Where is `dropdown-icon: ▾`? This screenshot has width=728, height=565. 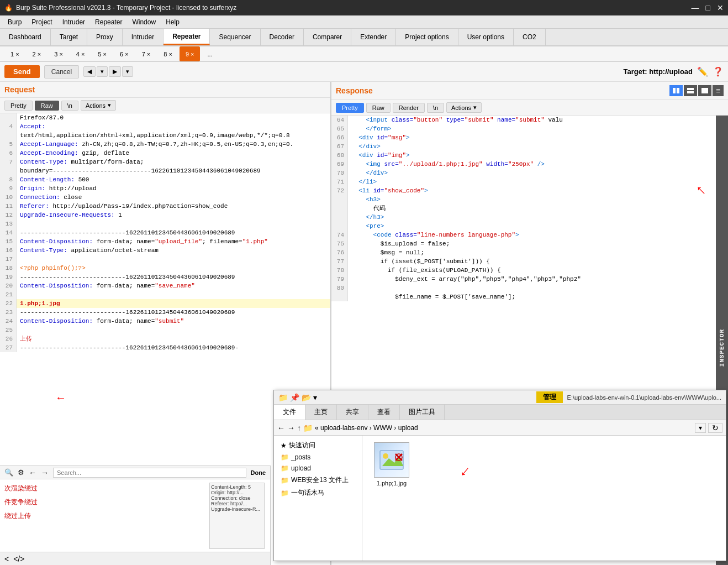
dropdown-icon: ▾ is located at coordinates (315, 397).